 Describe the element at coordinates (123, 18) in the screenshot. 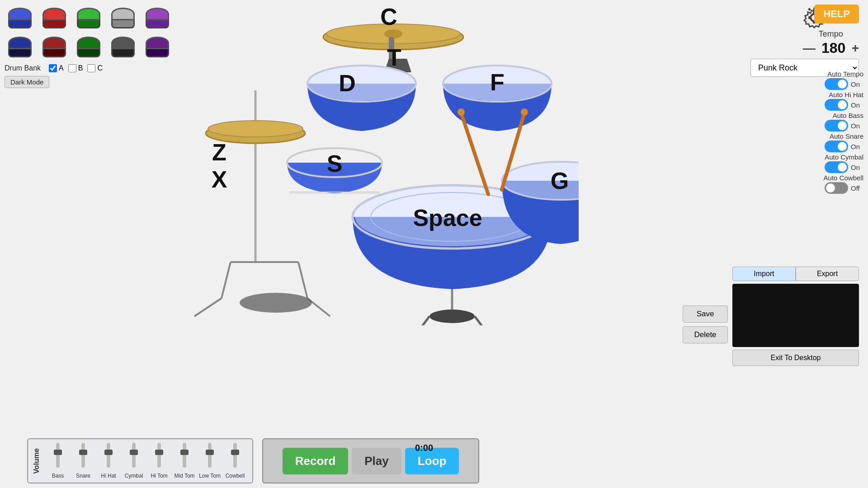

I see `drum-color-silver` at that location.